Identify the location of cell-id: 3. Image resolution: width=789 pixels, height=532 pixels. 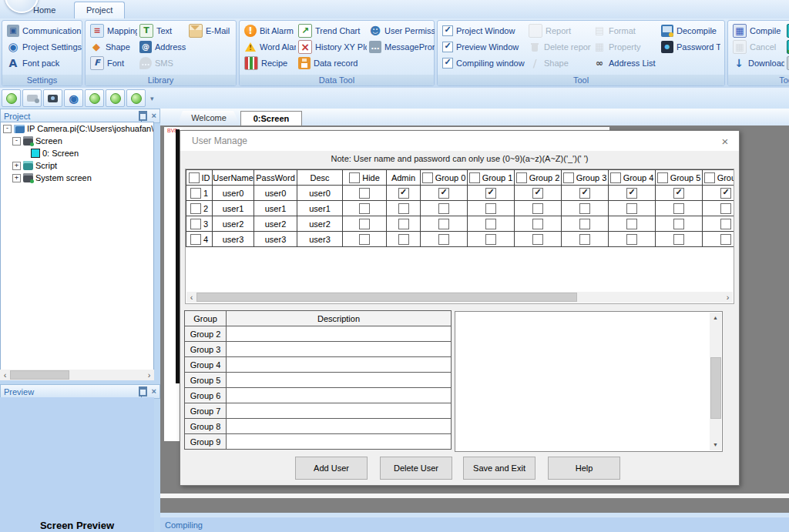
(199, 223).